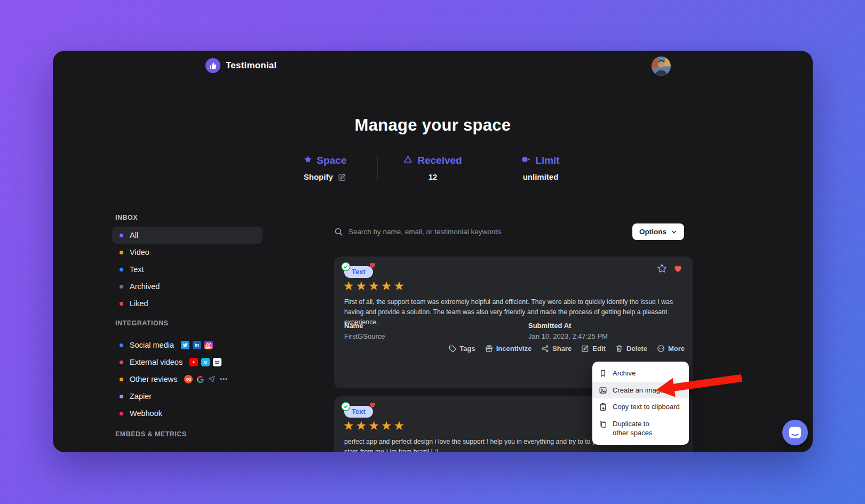  I want to click on instagram-icon, so click(209, 345).